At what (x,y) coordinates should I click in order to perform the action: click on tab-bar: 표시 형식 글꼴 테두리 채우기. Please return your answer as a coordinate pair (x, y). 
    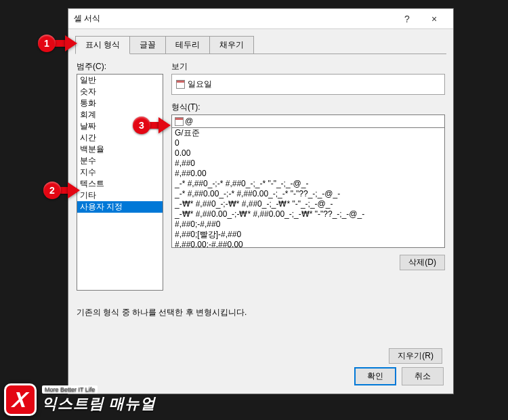
    Looking at the image, I should click on (261, 45).